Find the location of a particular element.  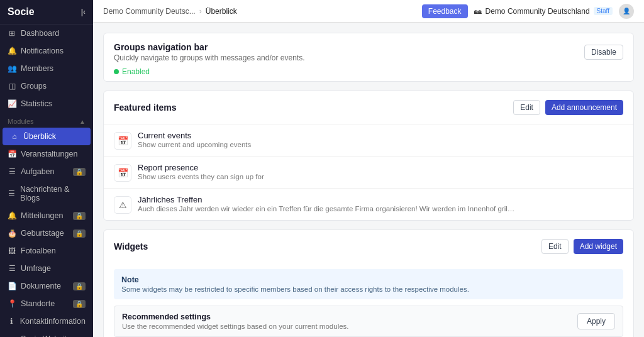

note-box: Note Some widgets may be restricted to s… is located at coordinates (369, 284).